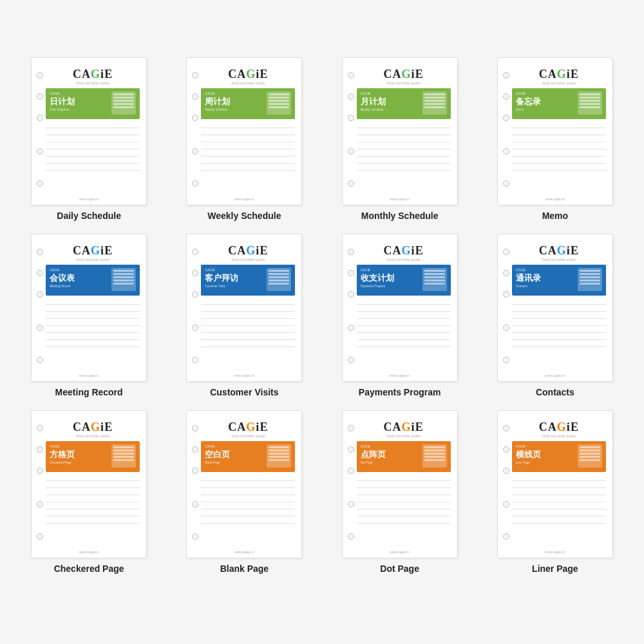  I want to click on cover-block: CAGIE通讯录Contacts, so click(559, 280).